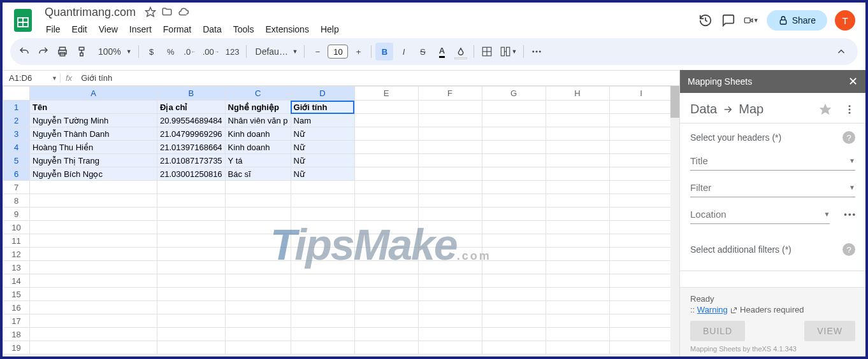  Describe the element at coordinates (257, 121) in the screenshot. I see `cell-C2: Nhân viên văn p` at that location.